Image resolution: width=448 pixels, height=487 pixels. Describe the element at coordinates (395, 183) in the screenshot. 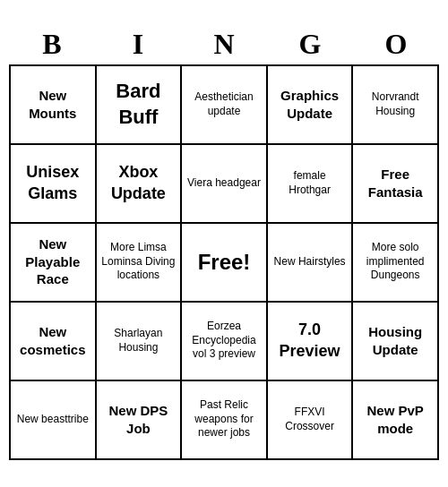

I see `cell-label: Free Fantasia` at that location.